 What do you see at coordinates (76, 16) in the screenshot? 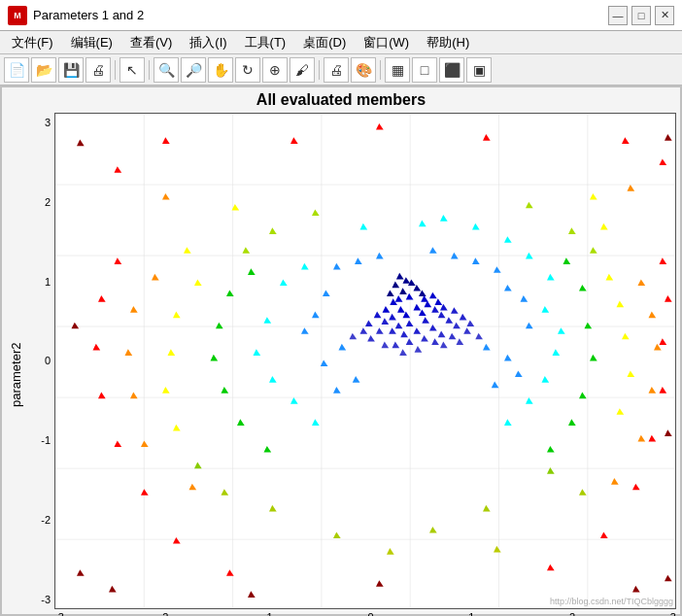
I see `title-bar-left: M Parameters 1 and 2` at bounding box center [76, 16].